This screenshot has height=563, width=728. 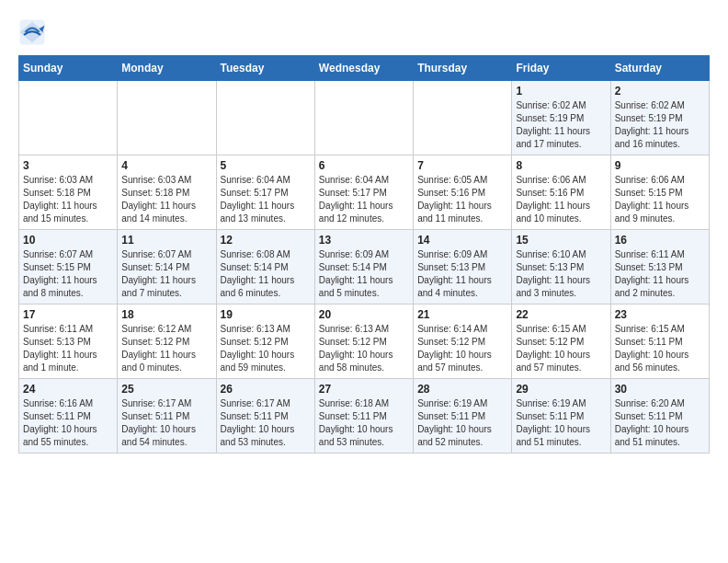 What do you see at coordinates (265, 416) in the screenshot?
I see `calendar-cell: 26Sunrise: 6:17 AM Sunset: 5:11 PM Dayli…` at bounding box center [265, 416].